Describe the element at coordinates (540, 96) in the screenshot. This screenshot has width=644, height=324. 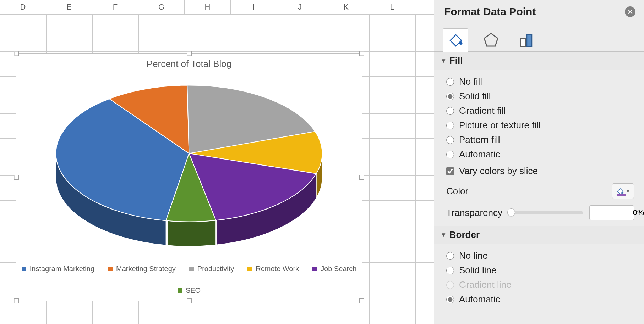
I see `fill-option-solid-fill: Solid fill` at that location.